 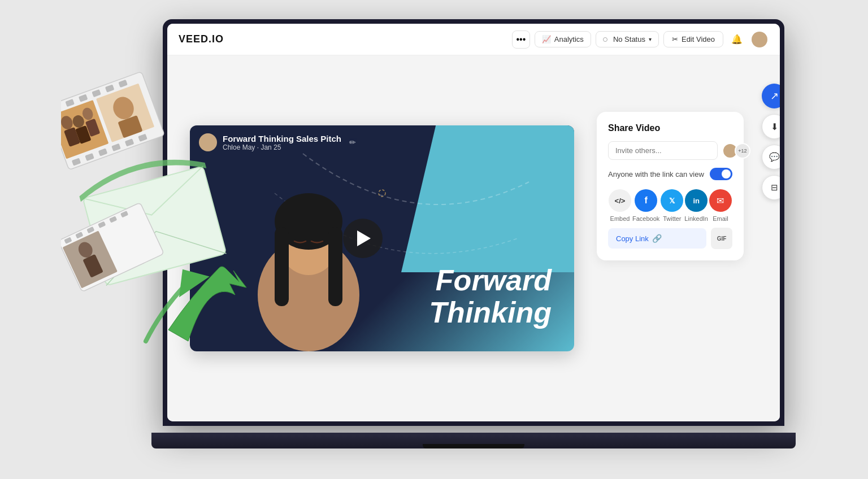 What do you see at coordinates (646, 201) in the screenshot?
I see `facebook-icon: f` at bounding box center [646, 201].